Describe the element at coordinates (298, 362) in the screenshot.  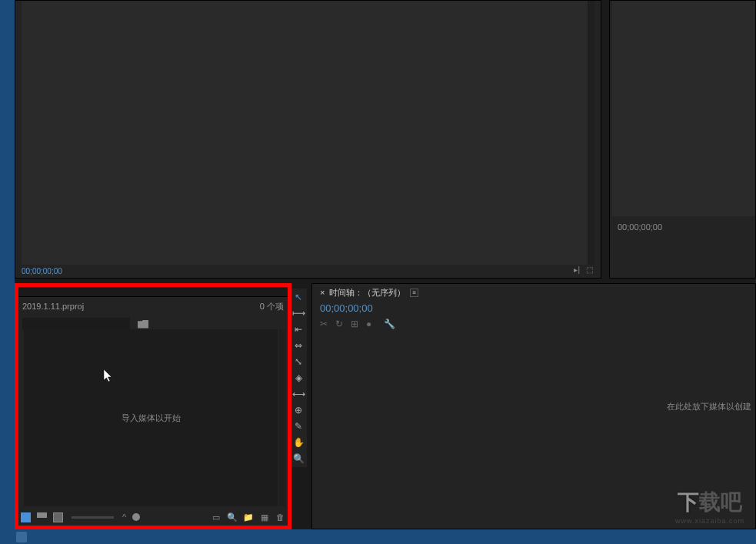
I see `rate-stretch-tool: ⤡` at that location.